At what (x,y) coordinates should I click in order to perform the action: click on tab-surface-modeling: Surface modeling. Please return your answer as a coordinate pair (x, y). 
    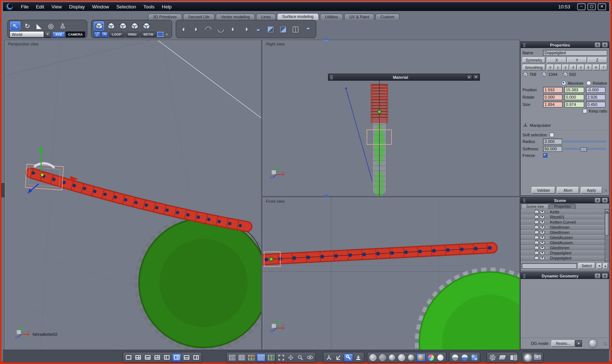
    Looking at the image, I should click on (298, 16).